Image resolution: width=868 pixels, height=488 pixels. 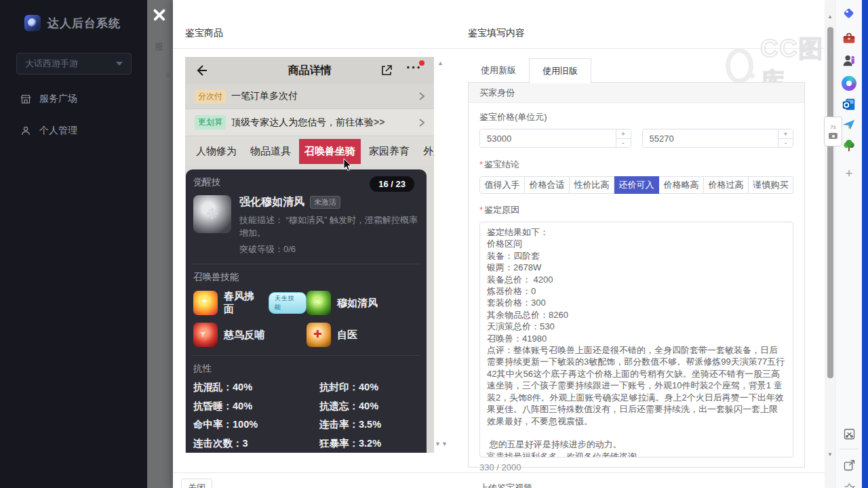 I want to click on reason-label: 鉴定原因, so click(x=636, y=210).